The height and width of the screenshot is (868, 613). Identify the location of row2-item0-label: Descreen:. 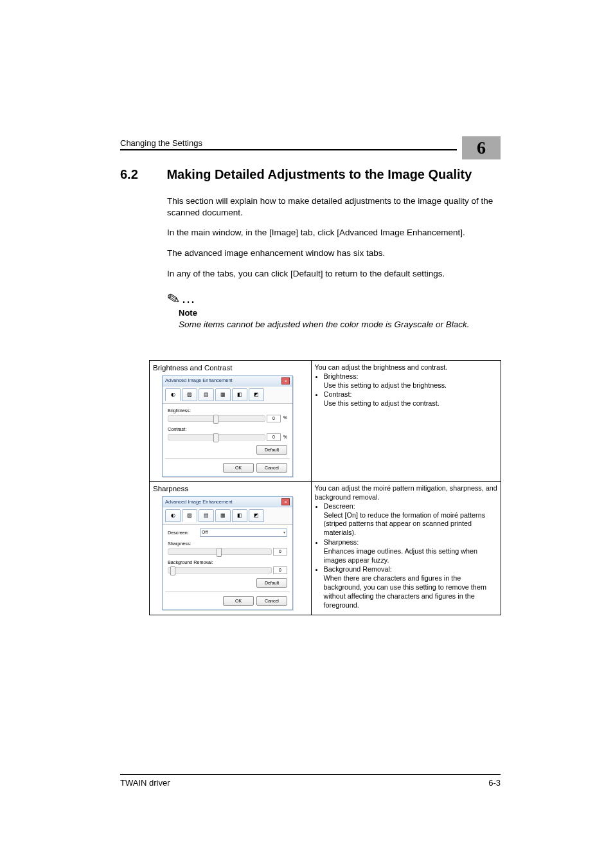
(339, 506).